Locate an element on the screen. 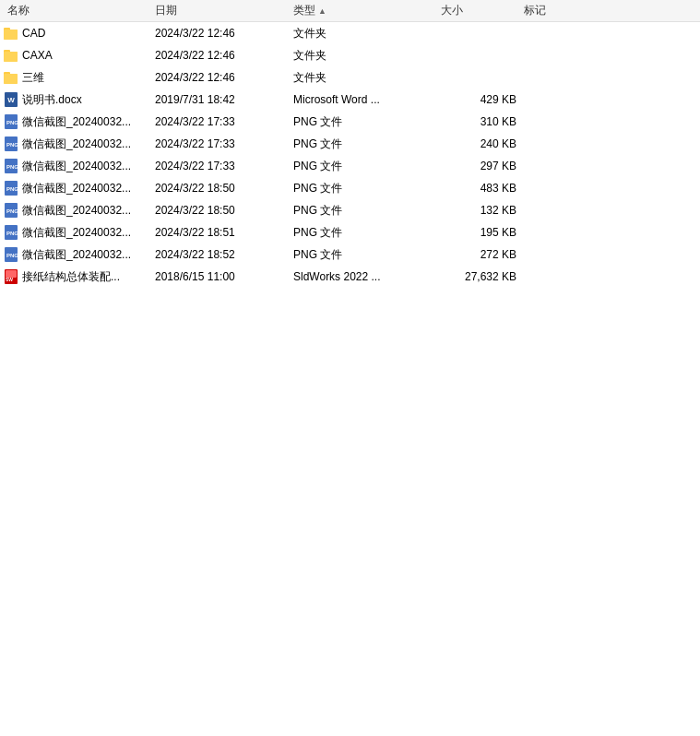  row-filename: 三维 is located at coordinates (87, 77).